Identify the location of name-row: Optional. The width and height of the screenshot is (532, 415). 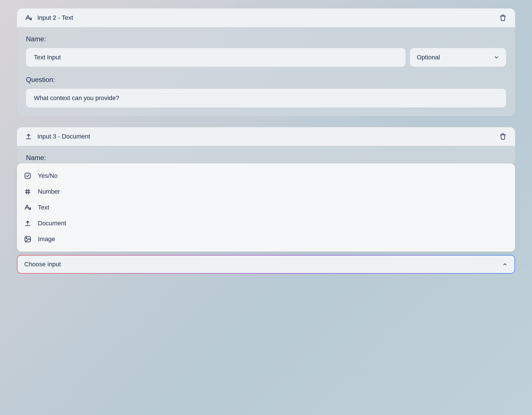
(266, 57).